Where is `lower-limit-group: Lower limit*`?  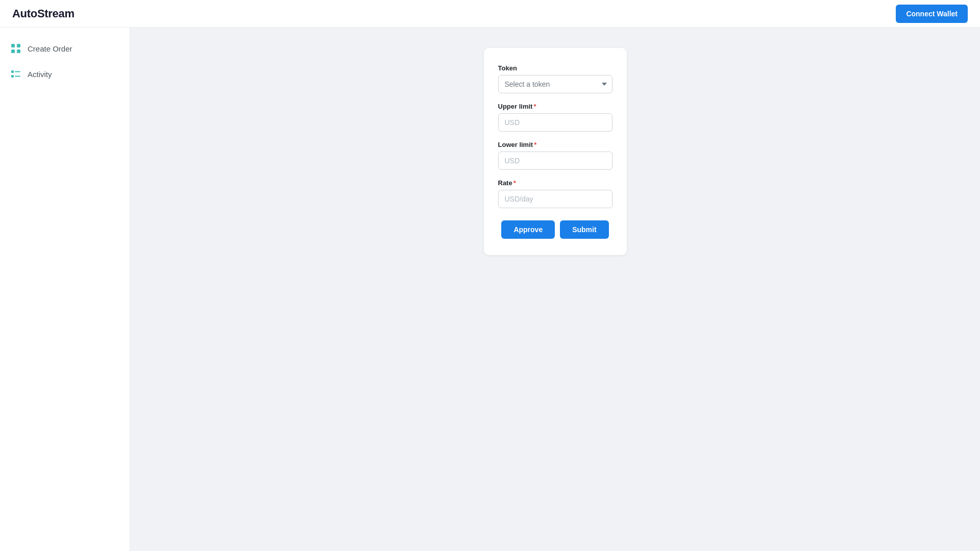
lower-limit-group: Lower limit* is located at coordinates (555, 155).